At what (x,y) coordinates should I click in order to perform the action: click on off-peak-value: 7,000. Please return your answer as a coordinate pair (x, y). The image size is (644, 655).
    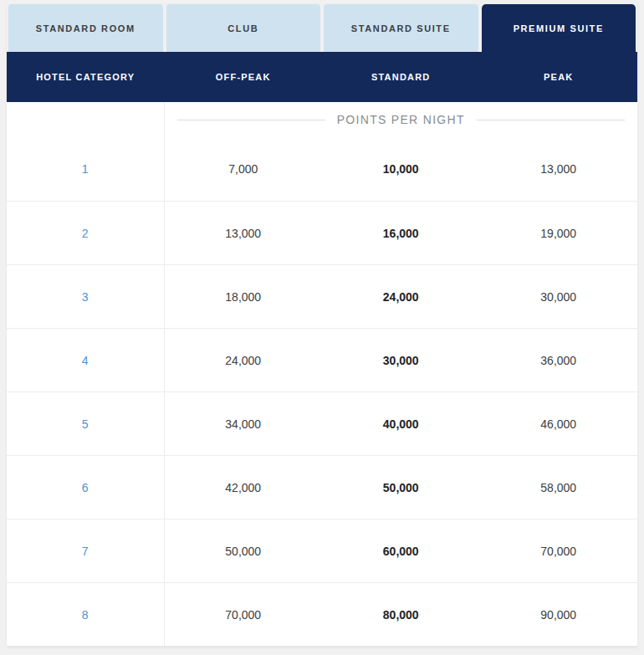
    Looking at the image, I should click on (244, 169).